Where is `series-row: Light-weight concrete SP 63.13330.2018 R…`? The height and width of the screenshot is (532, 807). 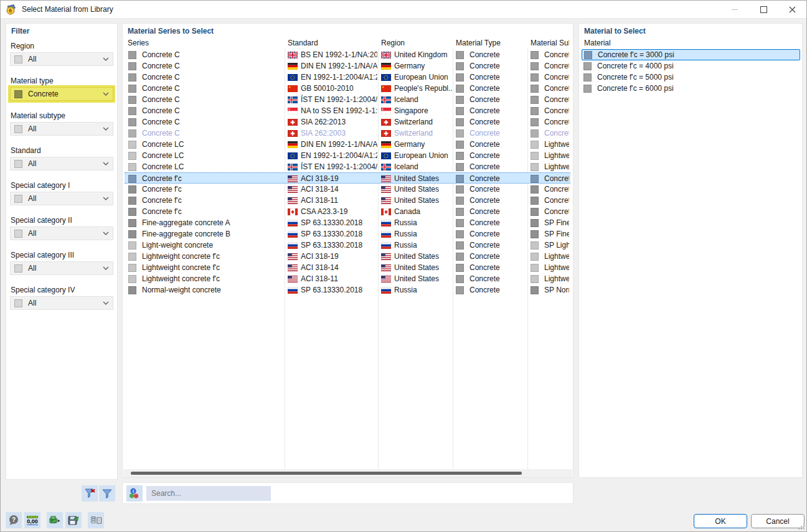 series-row: Light-weight concrete SP 63.13330.2018 R… is located at coordinates (347, 245).